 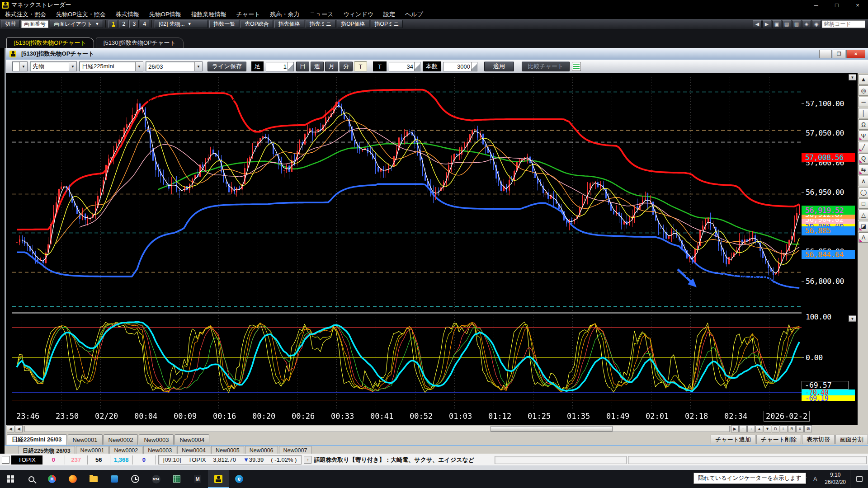 I want to click on menu-item: ニュース, so click(x=322, y=14).